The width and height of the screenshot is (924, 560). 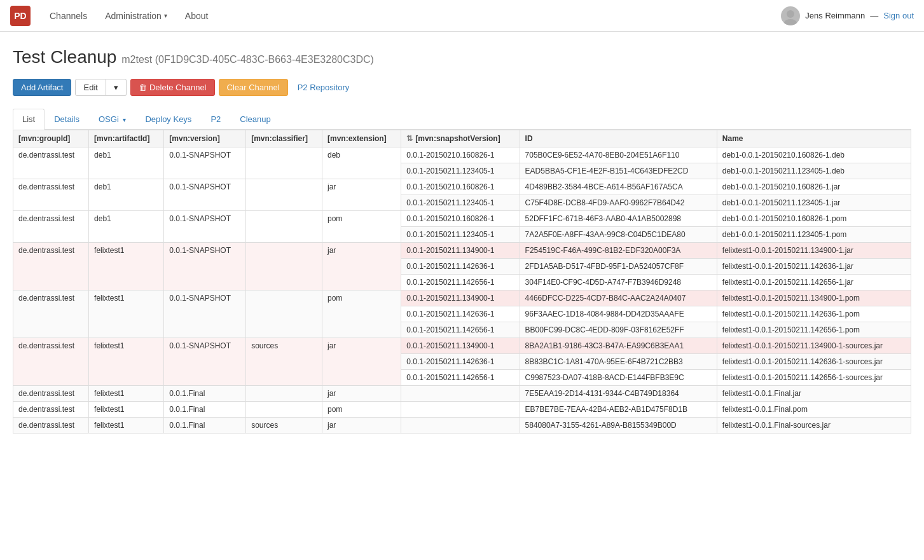 I want to click on cell-id: 7A2A5F0E-A8FF-43AA-99C8-C04D5C1DEA80, so click(x=618, y=235).